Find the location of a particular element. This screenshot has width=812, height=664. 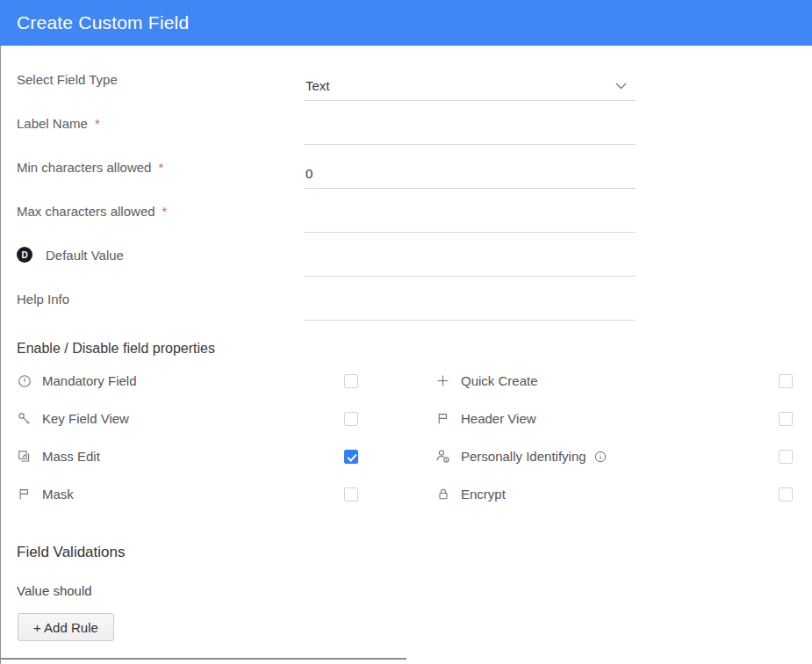

properties-section-heading: Enable / Disable field properties is located at coordinates (406, 349).